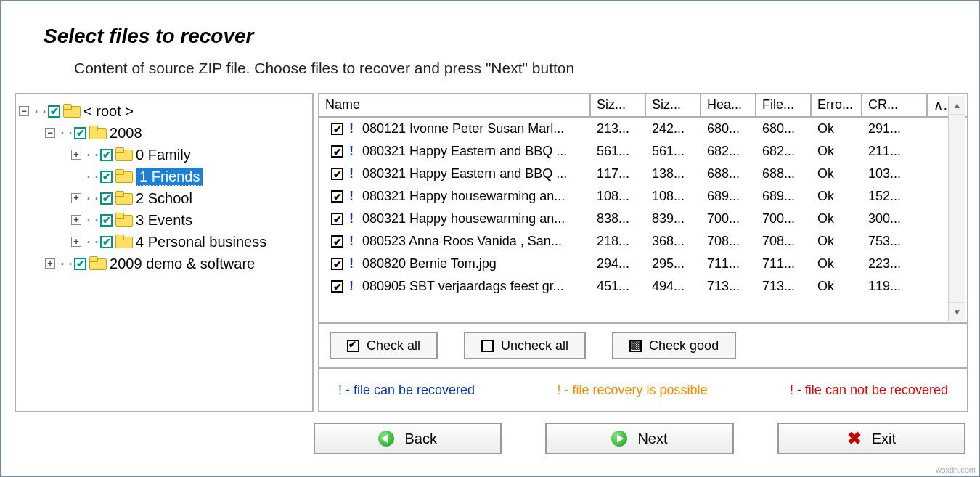 The image size is (980, 477). Describe the element at coordinates (164, 221) in the screenshot. I see `tree-item-label: 3 Events` at that location.